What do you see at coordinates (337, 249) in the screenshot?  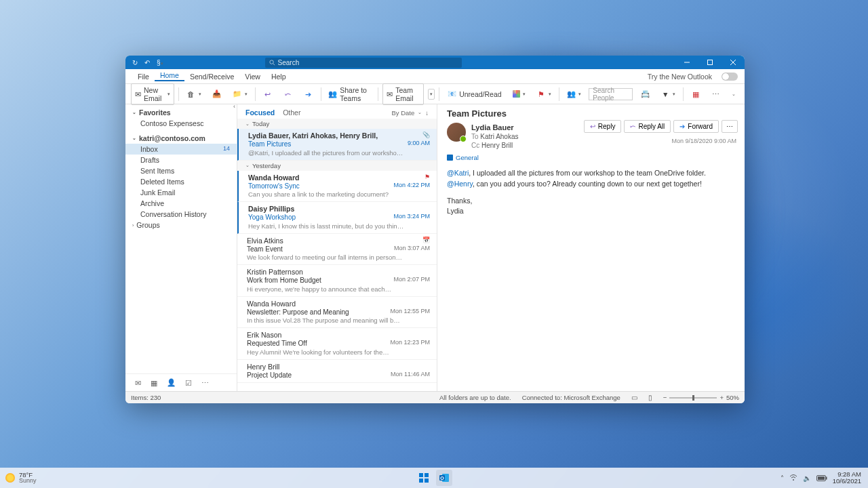 I see `message-item: Elvia AtkinsTeam EventWe look forward to…` at bounding box center [337, 249].